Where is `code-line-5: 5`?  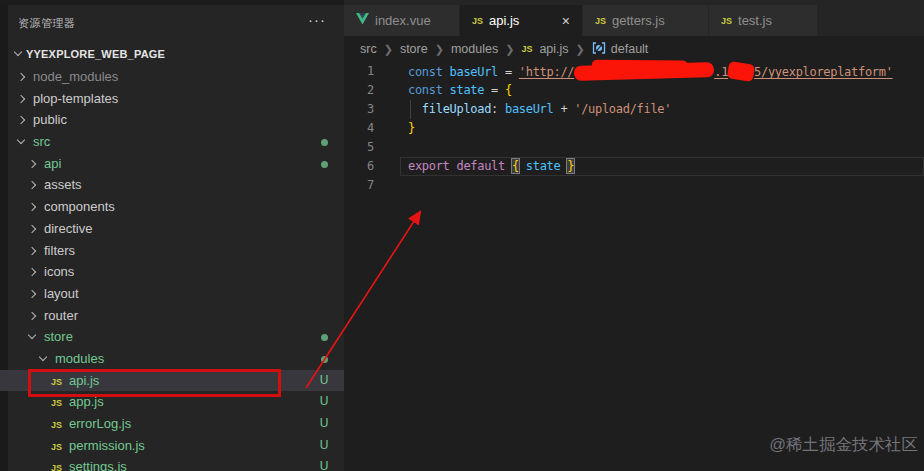
code-line-5: 5 is located at coordinates (634, 148).